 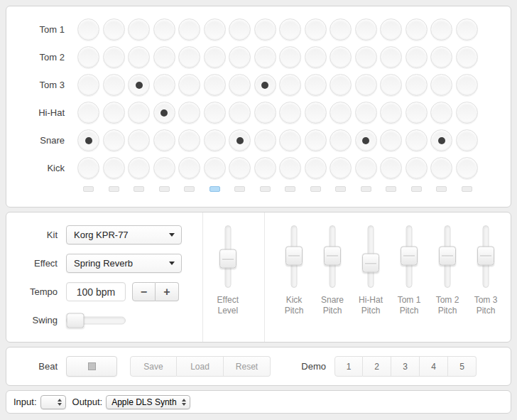 I want to click on stop-button, so click(x=92, y=367).